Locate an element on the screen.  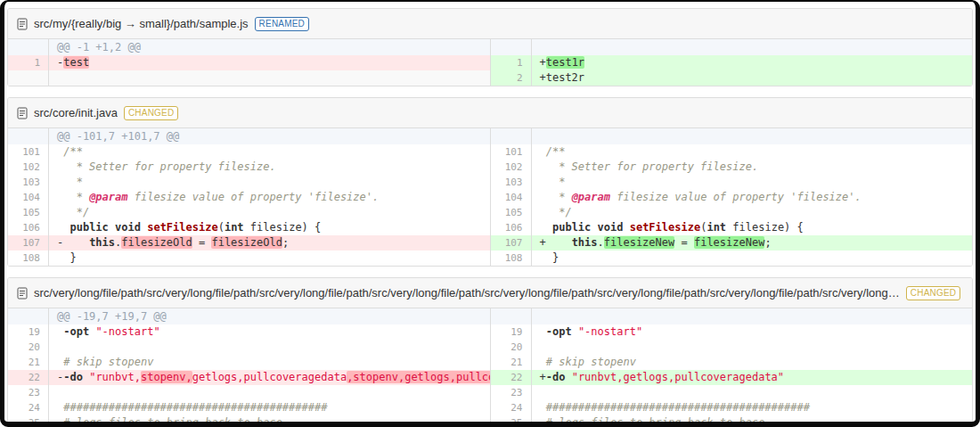
diff-row: 107+ this.filesizeNew = filesizeNew; is located at coordinates (732, 242).